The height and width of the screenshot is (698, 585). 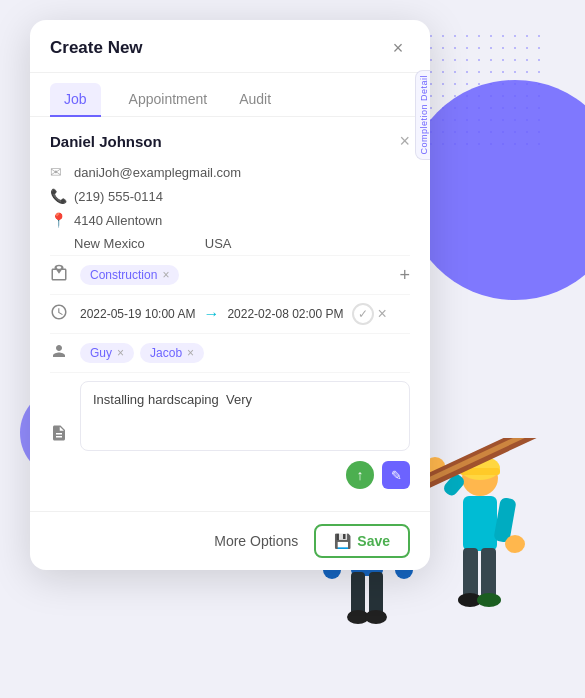 What do you see at coordinates (230, 352) in the screenshot?
I see `assignees-row: Guy × Jacob ×` at bounding box center [230, 352].